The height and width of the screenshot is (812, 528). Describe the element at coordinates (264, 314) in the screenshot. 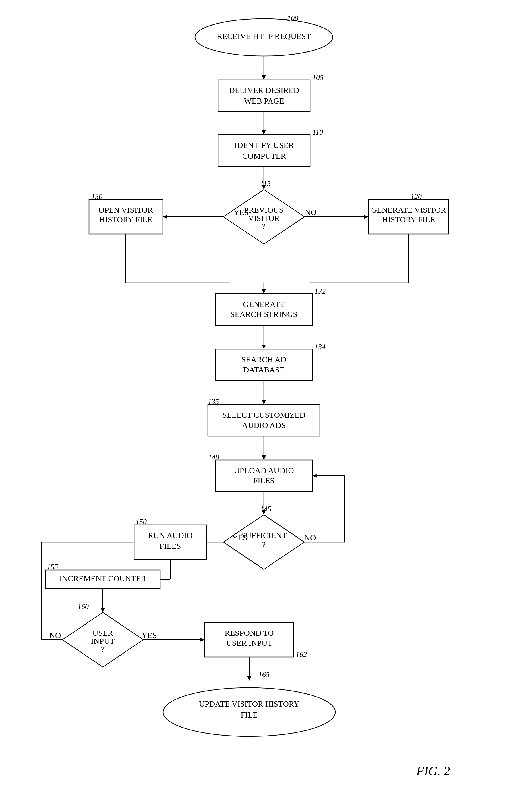

I see `node-132-text-2: SEARCH STRINGS` at that location.